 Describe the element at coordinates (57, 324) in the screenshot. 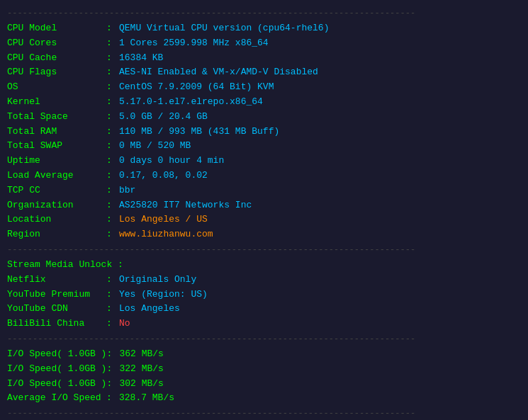

I see `row-label: BiliBili China` at that location.